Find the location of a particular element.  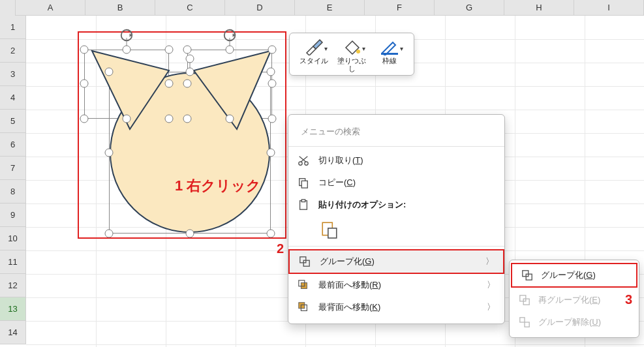

menu-group: グループ化(G) 〉 is located at coordinates (397, 262).